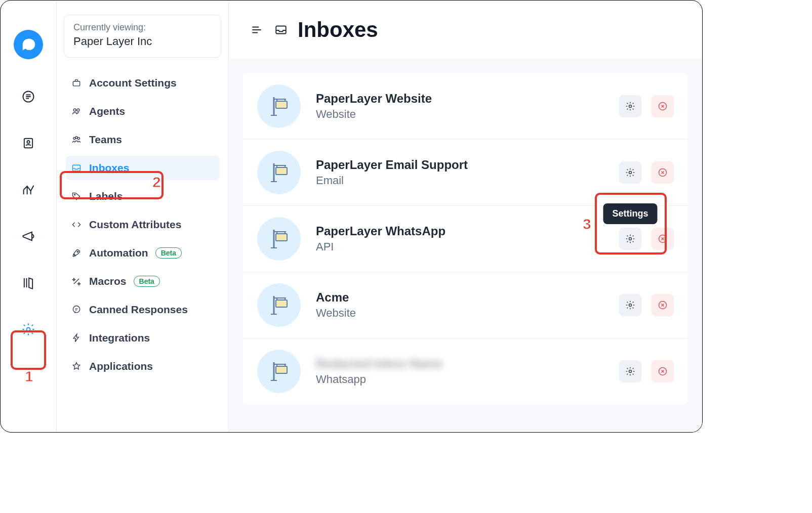  Describe the element at coordinates (143, 41) in the screenshot. I see `account-name: Paper Layer Inc` at that location.